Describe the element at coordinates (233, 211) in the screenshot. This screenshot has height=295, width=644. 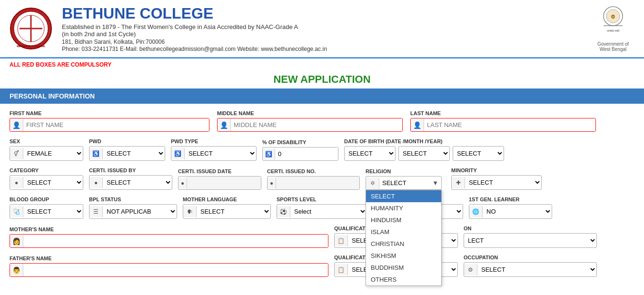
I see `mother-language-select: SELECT` at that location.